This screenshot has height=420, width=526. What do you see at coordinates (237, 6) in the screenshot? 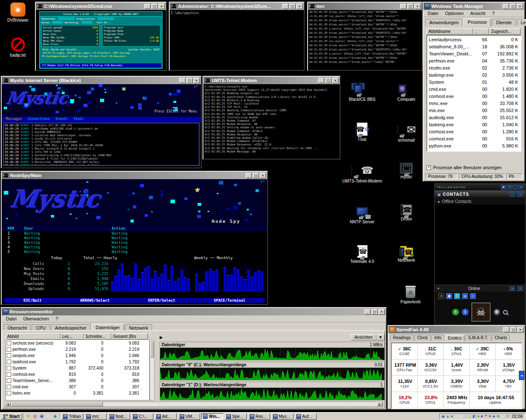
I see `titlebar: C:\ Administrator: C:\Windows\system32\c…` at bounding box center [237, 6].